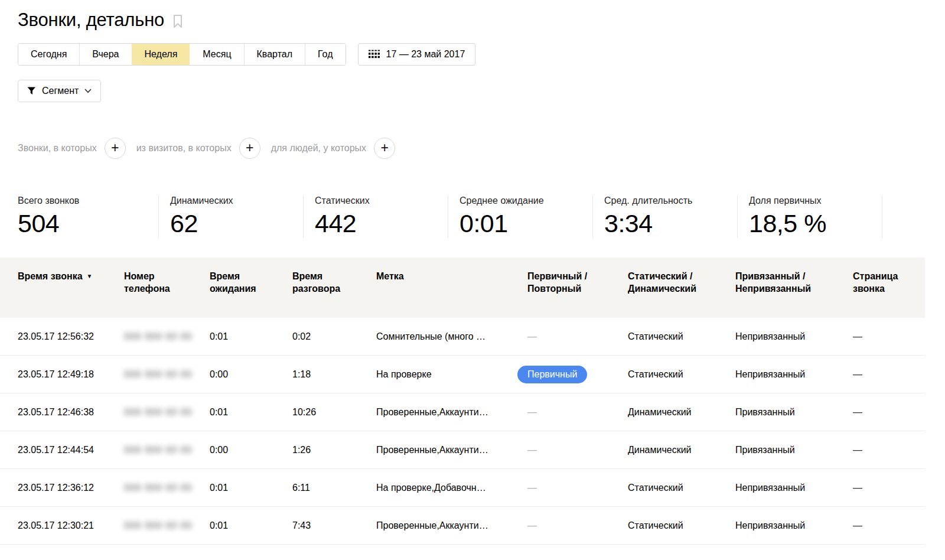 The width and height of the screenshot is (945, 560). I want to click on sort-desc-icon: ▼, so click(90, 276).